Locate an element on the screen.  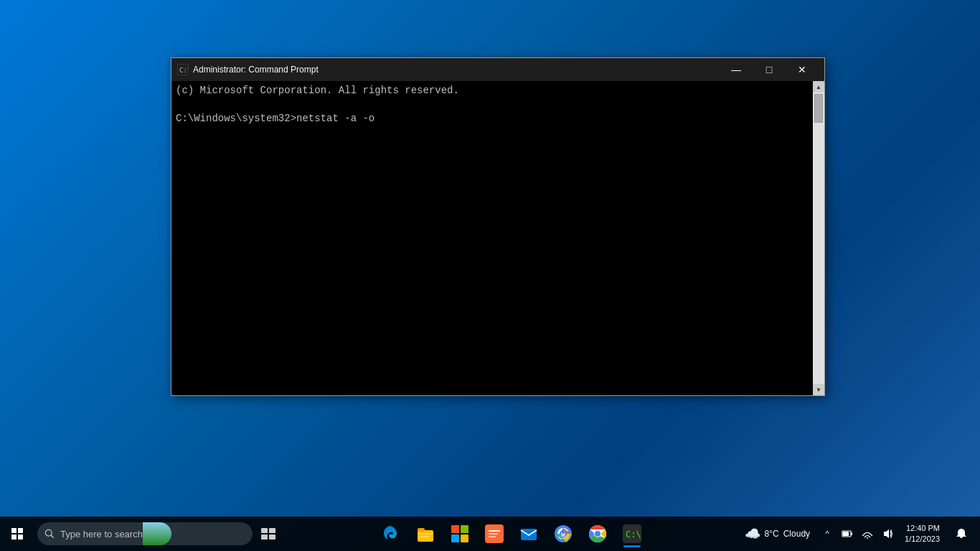
minimize-button: — is located at coordinates (736, 70).